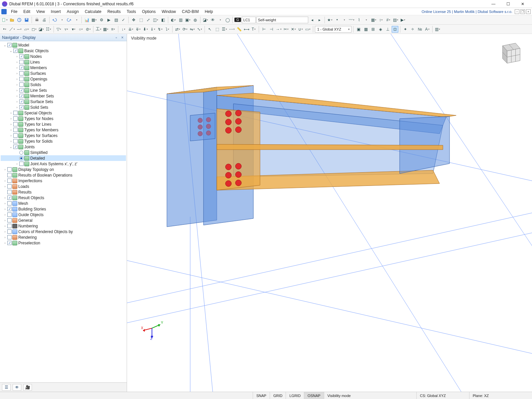 Image resolution: width=532 pixels, height=399 pixels. I want to click on tree-item: ›Types for Members, so click(63, 130).